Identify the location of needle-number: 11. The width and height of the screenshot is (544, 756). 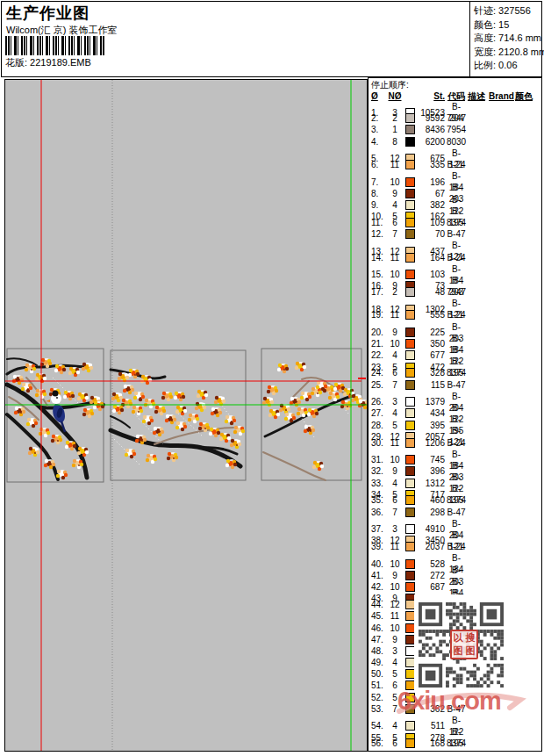
(395, 165).